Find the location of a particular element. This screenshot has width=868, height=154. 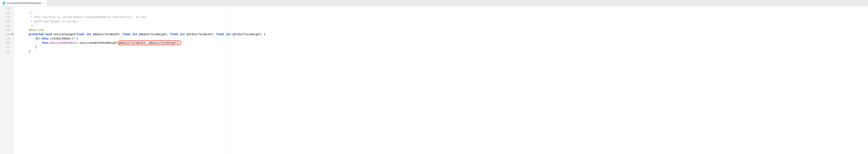

param: pNewSurfaceWidth is located at coordinates (106, 34).